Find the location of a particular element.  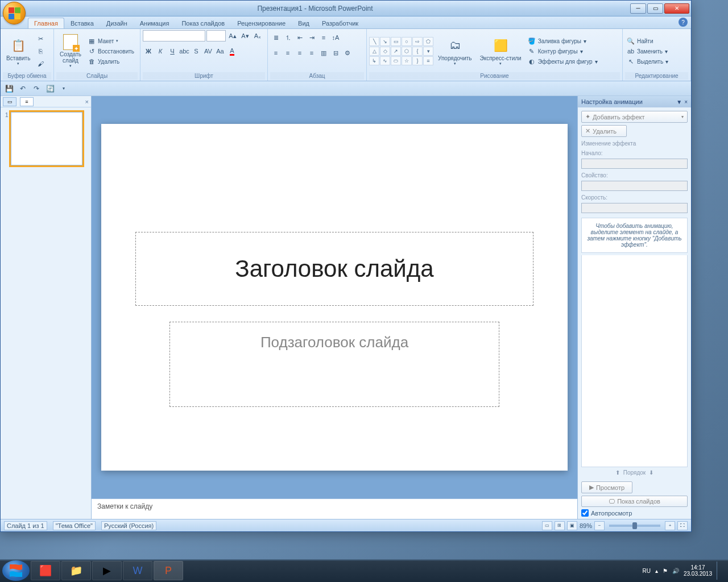

tab-home: Главная is located at coordinates (46, 23).